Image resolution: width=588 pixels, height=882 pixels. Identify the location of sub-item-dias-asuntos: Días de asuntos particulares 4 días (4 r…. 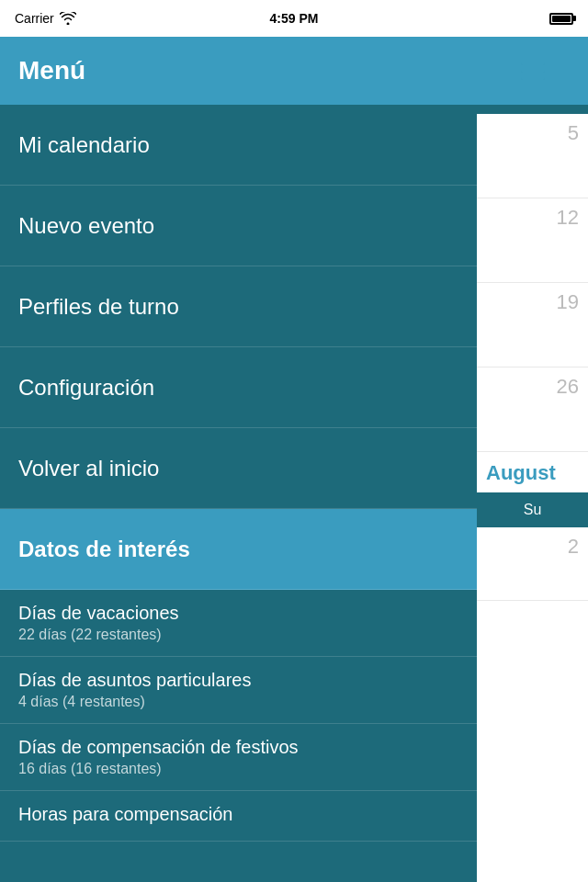
(239, 691).